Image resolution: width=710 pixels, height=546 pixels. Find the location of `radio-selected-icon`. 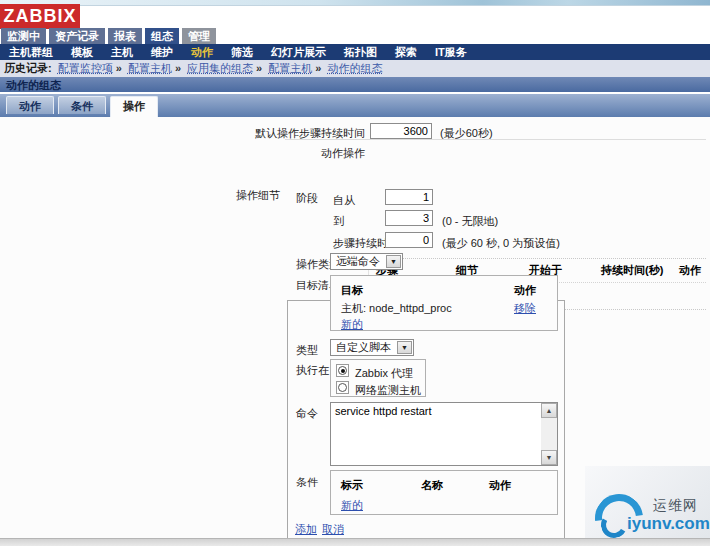

radio-selected-icon is located at coordinates (342, 370).